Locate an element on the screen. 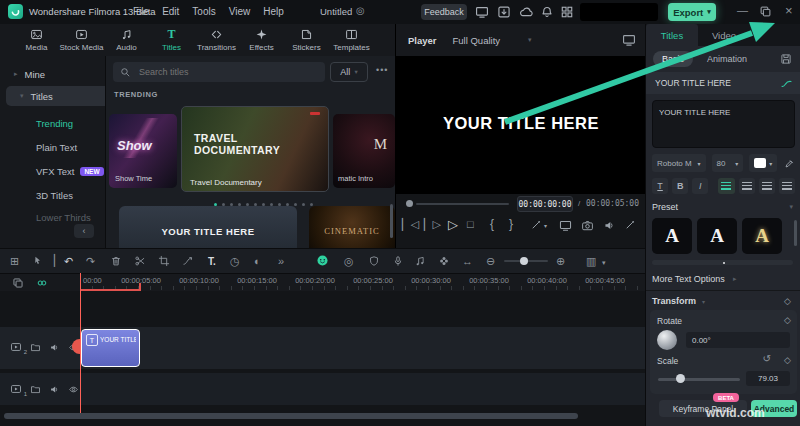 The width and height of the screenshot is (800, 426). rotate-keyframe-icon: ◇ is located at coordinates (788, 320).